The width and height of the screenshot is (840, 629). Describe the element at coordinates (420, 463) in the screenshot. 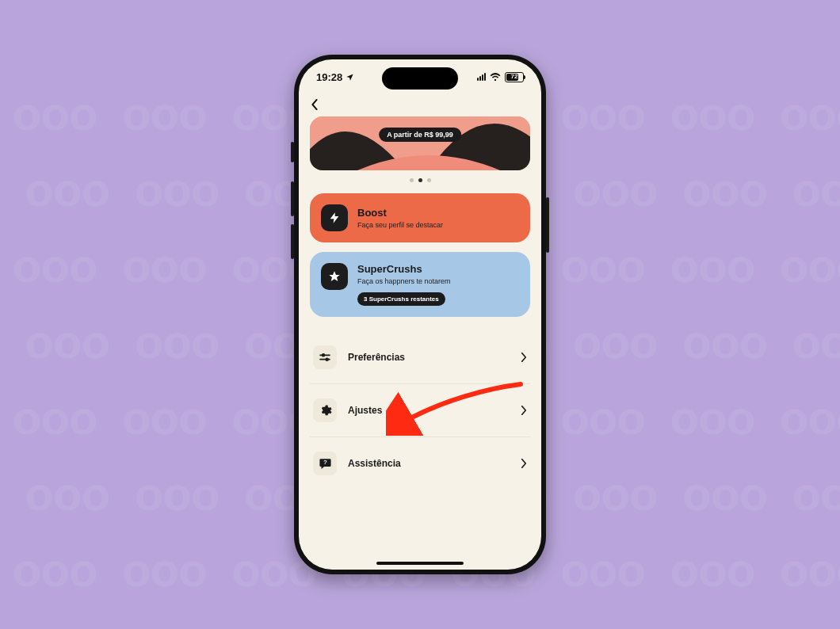

I see `support-row: ? Assistência` at that location.